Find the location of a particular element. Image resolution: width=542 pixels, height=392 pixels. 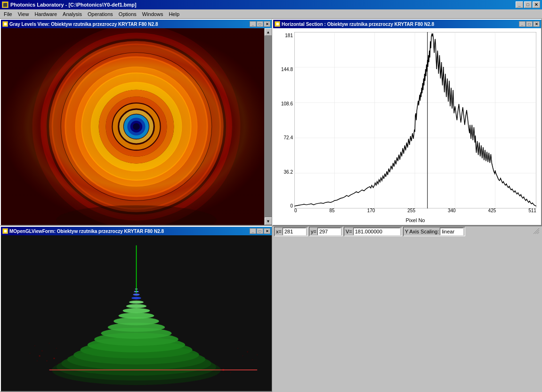

app-icon: ⬛ is located at coordinates (5, 5).